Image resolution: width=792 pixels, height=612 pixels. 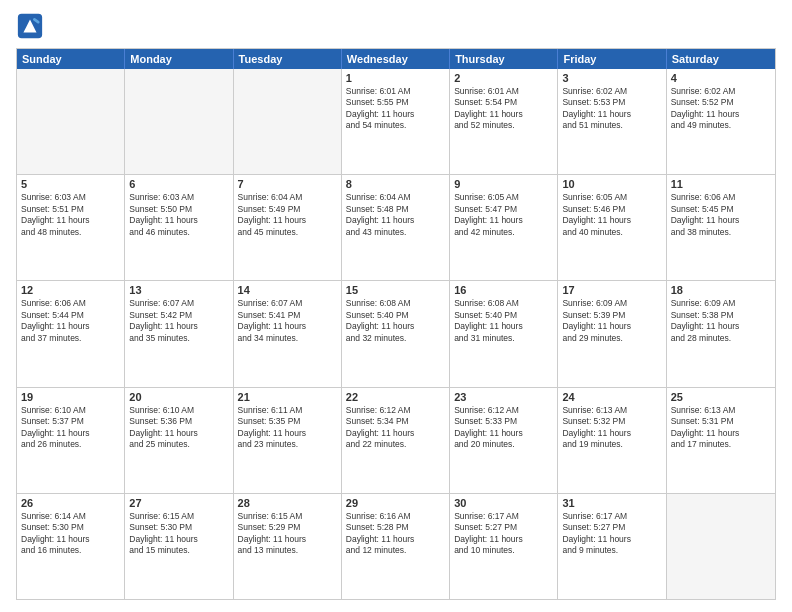 What do you see at coordinates (504, 428) in the screenshot?
I see `cell-info: Sunrise: 6:12 AM Sunset: 5:33 PM Dayligh…` at bounding box center [504, 428].